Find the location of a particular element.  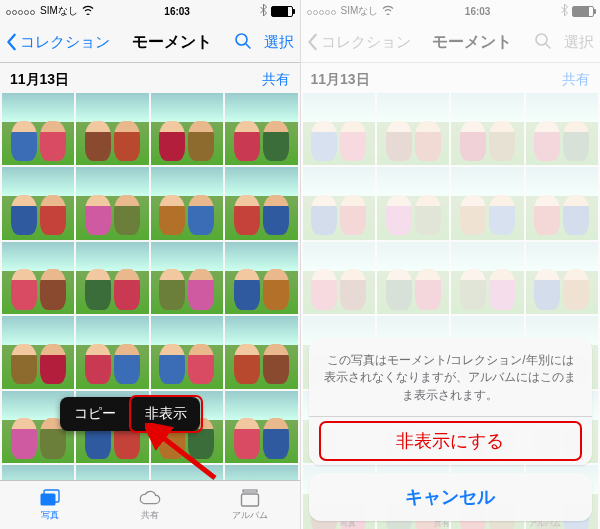

back-label: コレクション is located at coordinates (65, 42).